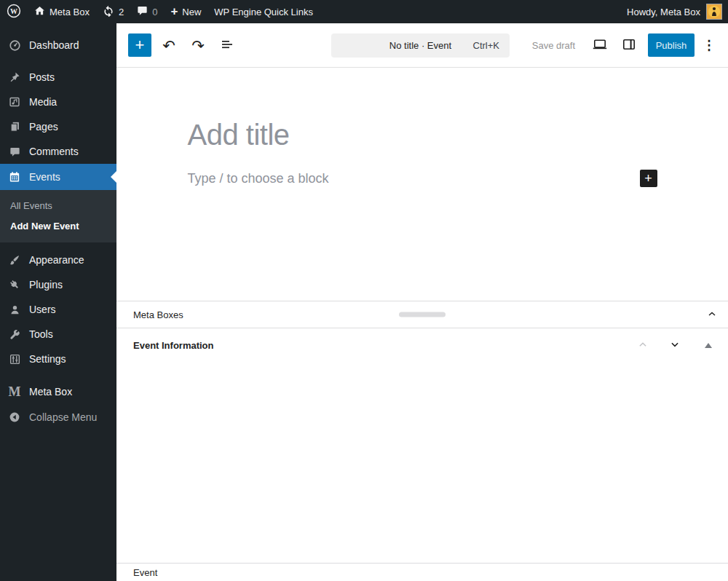 This screenshot has height=581, width=728. What do you see at coordinates (58, 102) in the screenshot?
I see `sidebar-item-media: Media` at bounding box center [58, 102].